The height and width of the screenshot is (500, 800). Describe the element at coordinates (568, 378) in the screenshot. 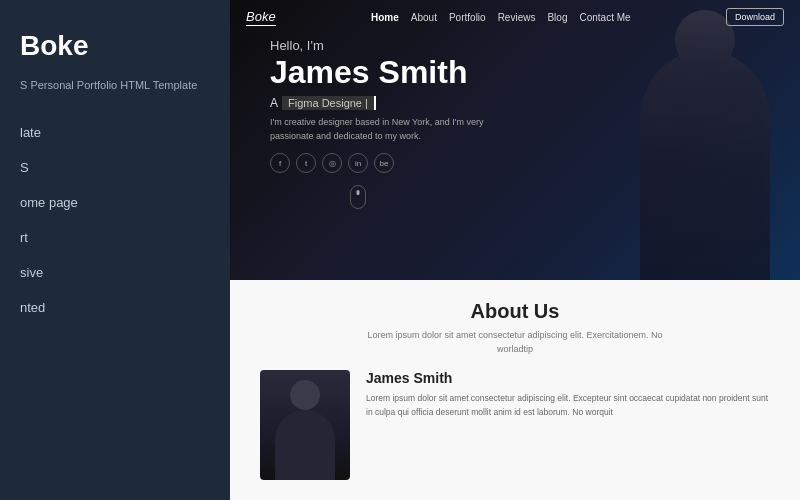

I see `about-person-name: James Smith` at that location.